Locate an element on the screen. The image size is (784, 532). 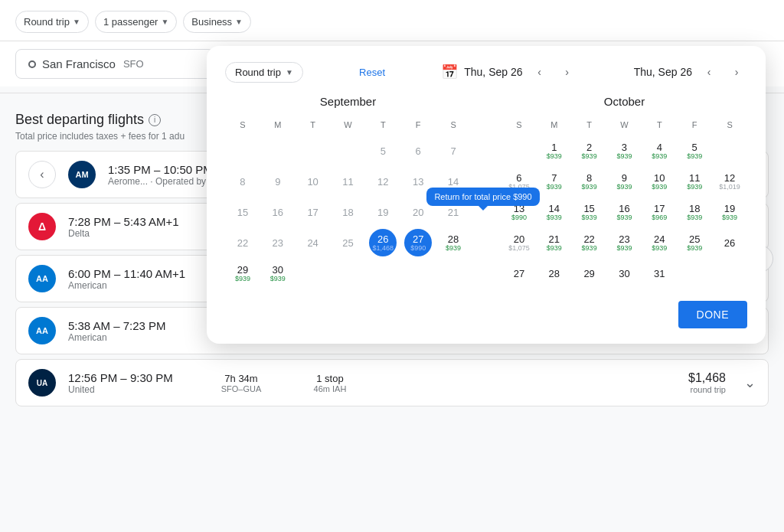
airline-logo-4: AA is located at coordinates (42, 331).